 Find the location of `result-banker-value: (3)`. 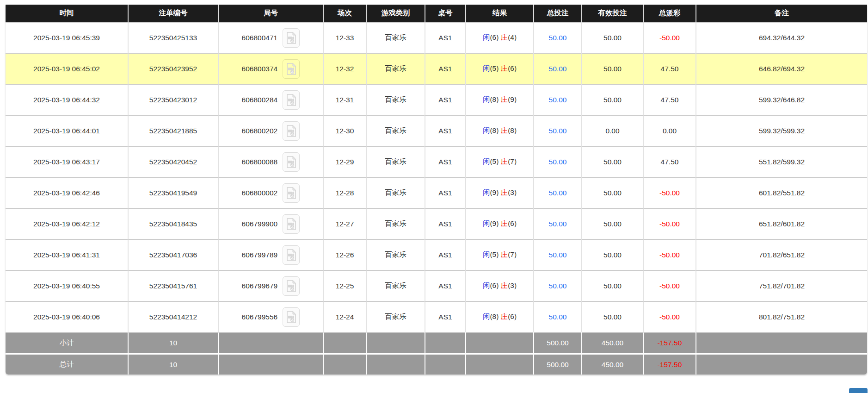

result-banker-value: (3) is located at coordinates (512, 193).